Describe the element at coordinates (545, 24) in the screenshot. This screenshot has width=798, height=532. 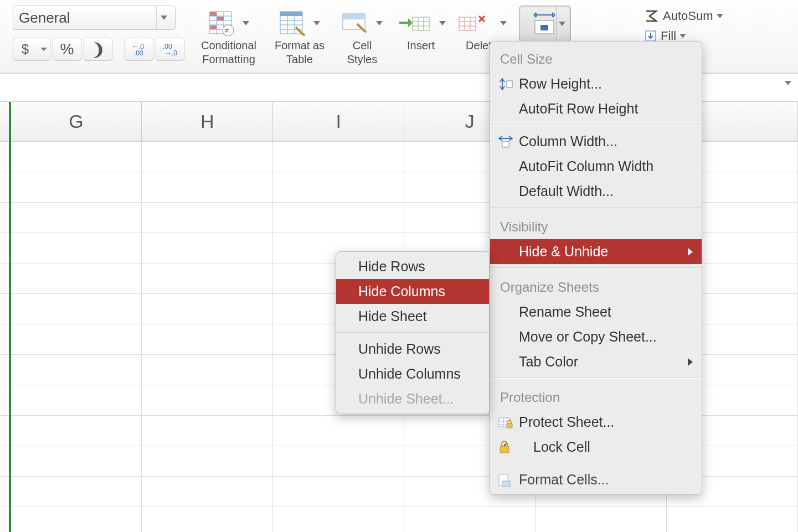
I see `format-button` at that location.